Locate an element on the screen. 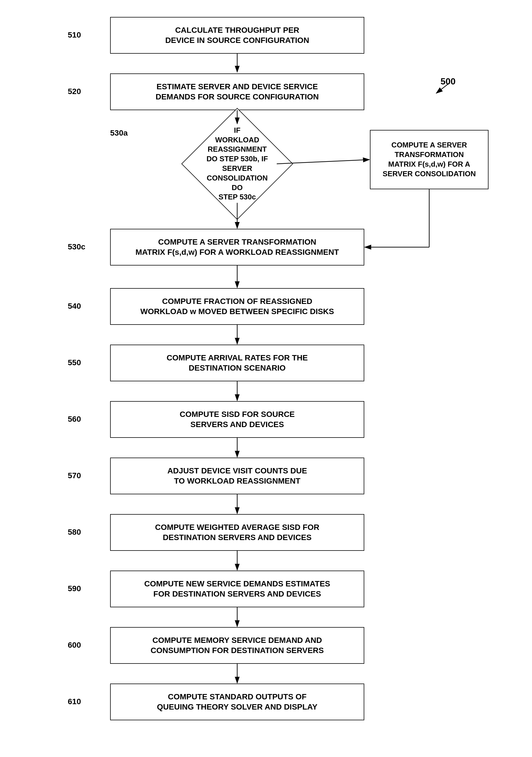  step-label-580: 580 is located at coordinates (74, 532).